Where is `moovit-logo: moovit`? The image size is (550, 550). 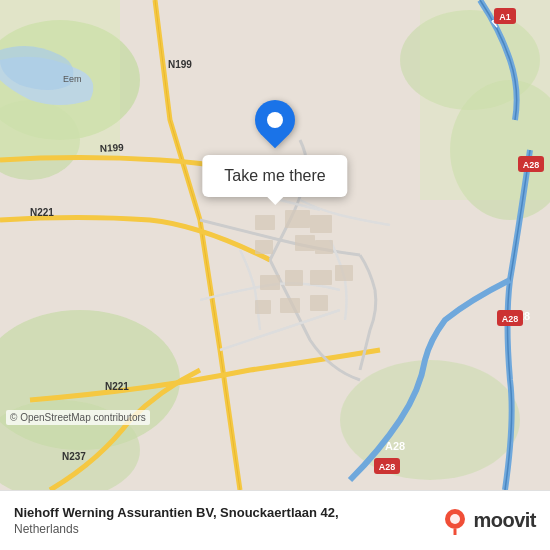
moovit-logo: moovit is located at coordinates (488, 521).